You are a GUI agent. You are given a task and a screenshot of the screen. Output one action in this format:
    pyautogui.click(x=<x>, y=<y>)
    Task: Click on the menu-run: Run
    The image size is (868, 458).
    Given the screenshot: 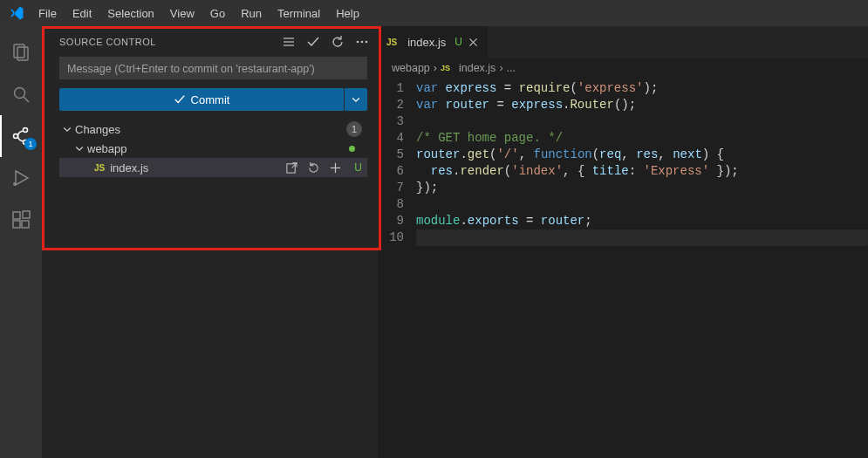 What is the action you would take?
    pyautogui.click(x=251, y=14)
    